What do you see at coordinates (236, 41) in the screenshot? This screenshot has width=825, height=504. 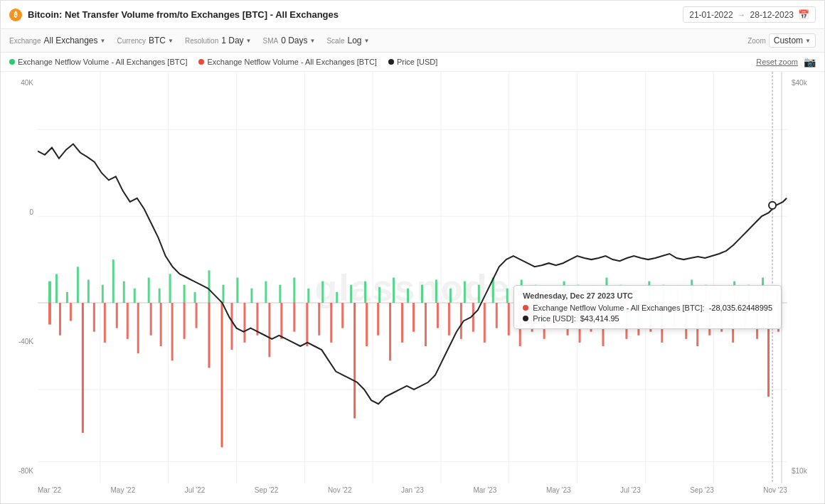 I see `resolution-select: 1 Day ▼` at bounding box center [236, 41].